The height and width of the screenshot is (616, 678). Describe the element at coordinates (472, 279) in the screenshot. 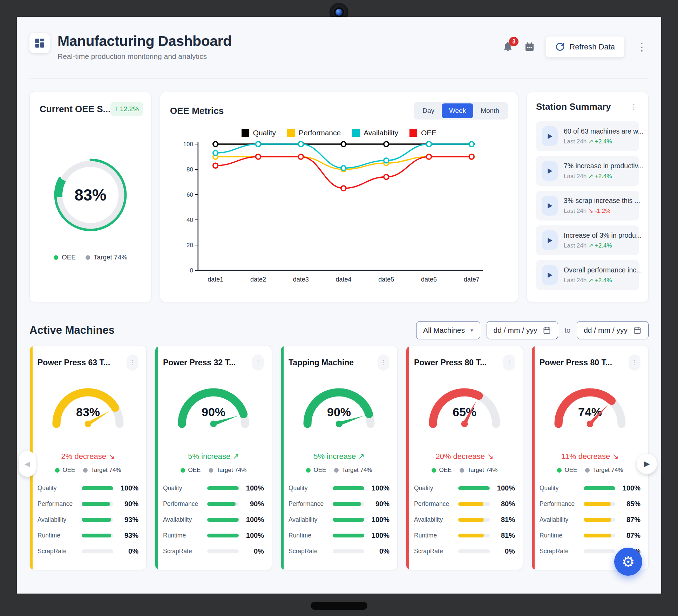

I see `svg-text: date7` at that location.